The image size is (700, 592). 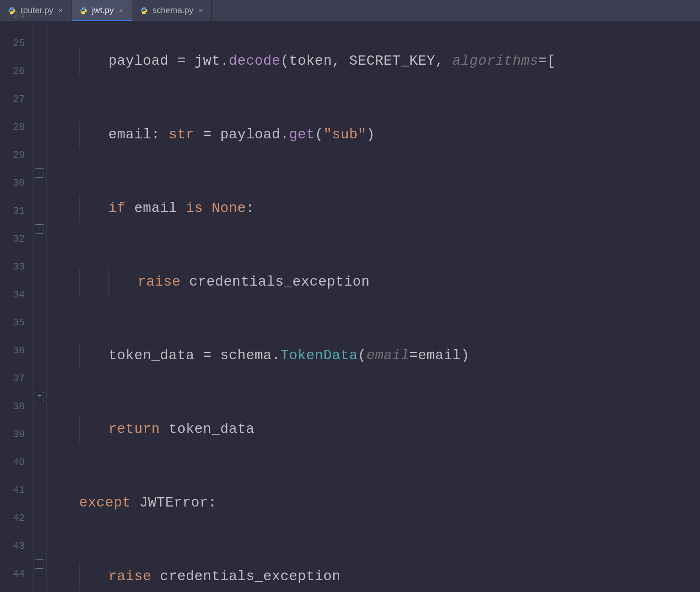 I want to click on tab-jwt: jwt.py ×, so click(x=102, y=10).